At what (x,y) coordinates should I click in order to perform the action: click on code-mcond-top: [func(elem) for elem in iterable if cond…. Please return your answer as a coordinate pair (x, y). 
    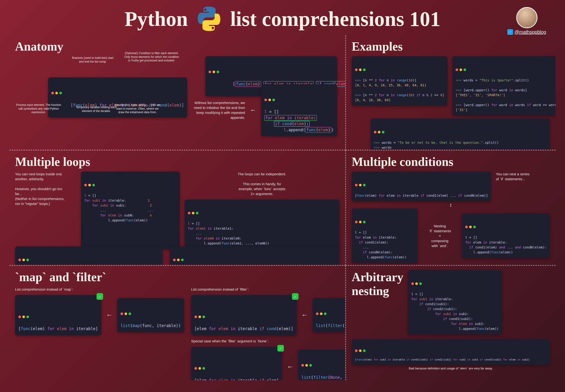
    Looking at the image, I should click on (421, 186).